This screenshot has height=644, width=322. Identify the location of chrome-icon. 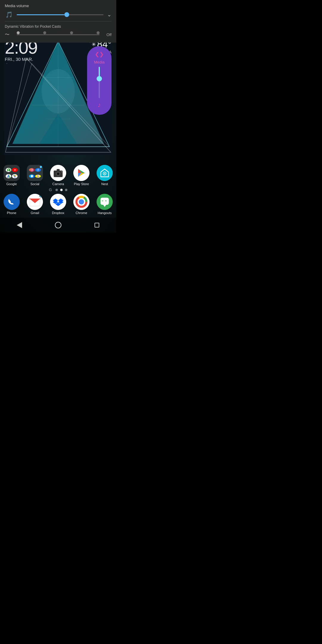
(81, 202).